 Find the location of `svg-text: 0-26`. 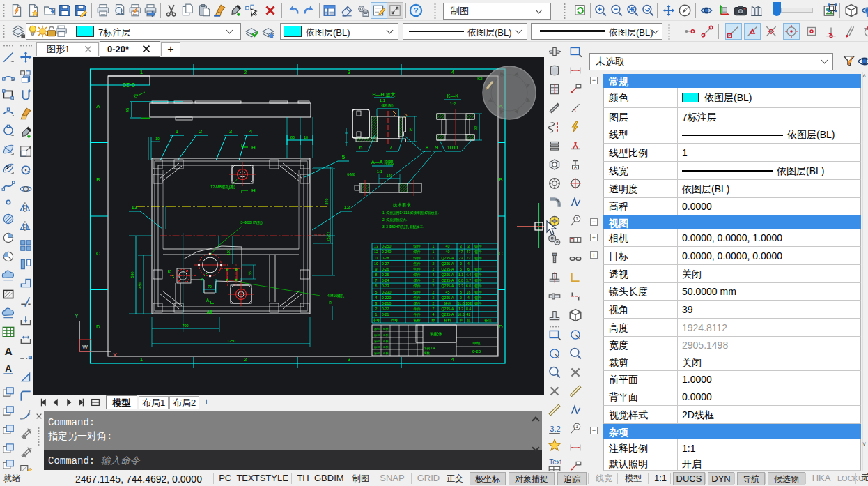

svg-text: 0-26 is located at coordinates (385, 269).